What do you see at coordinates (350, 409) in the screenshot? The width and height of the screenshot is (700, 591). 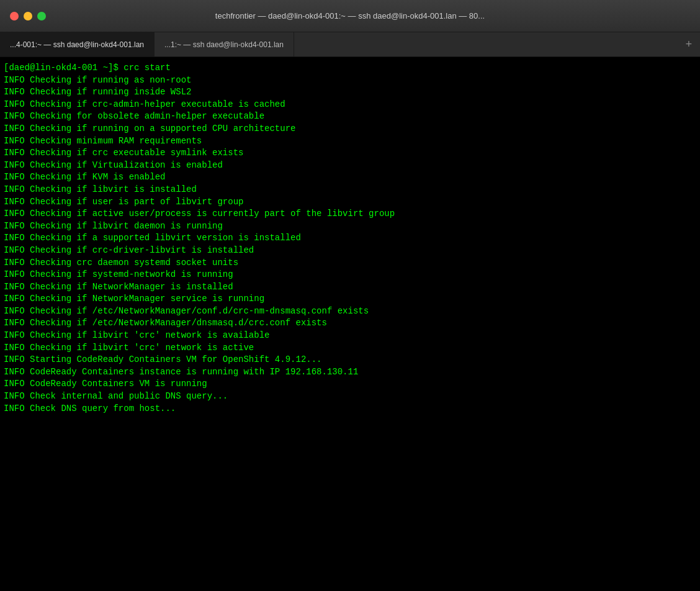 I see `terminal-line: INFO Check DNS query from host...` at bounding box center [350, 409].